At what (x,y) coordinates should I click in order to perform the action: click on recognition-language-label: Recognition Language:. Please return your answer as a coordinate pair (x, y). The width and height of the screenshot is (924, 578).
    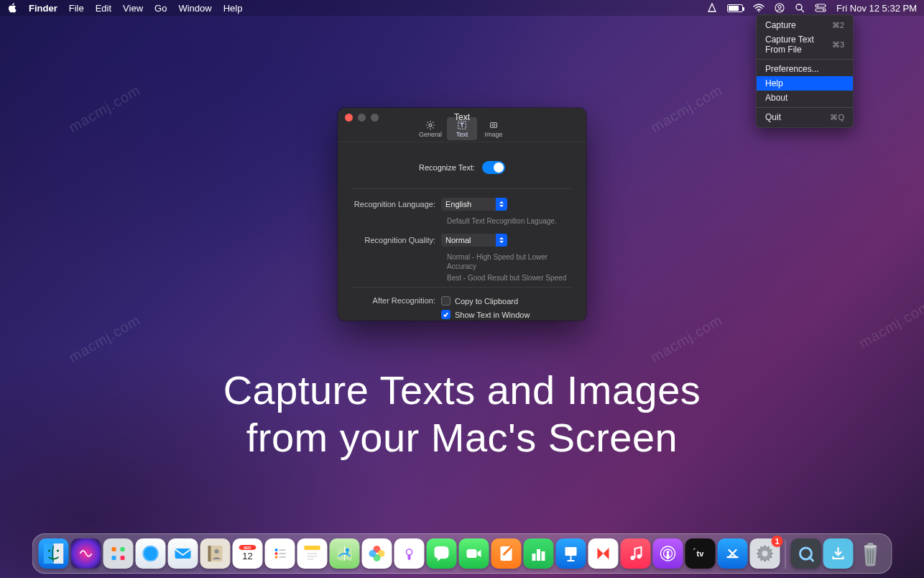
    Looking at the image, I should click on (397, 204).